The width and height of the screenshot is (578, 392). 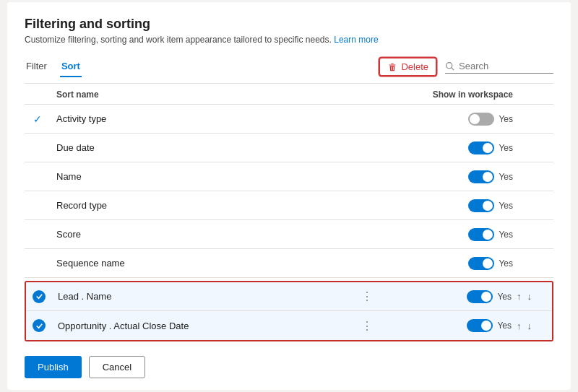 I want to click on table-row: Score Yes, so click(x=289, y=235).